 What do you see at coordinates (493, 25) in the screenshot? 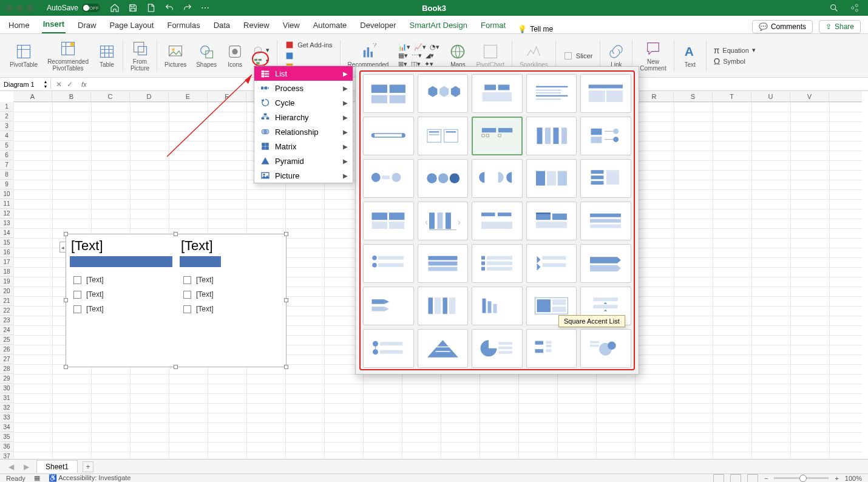
I see `tab-format: Format` at bounding box center [493, 25].